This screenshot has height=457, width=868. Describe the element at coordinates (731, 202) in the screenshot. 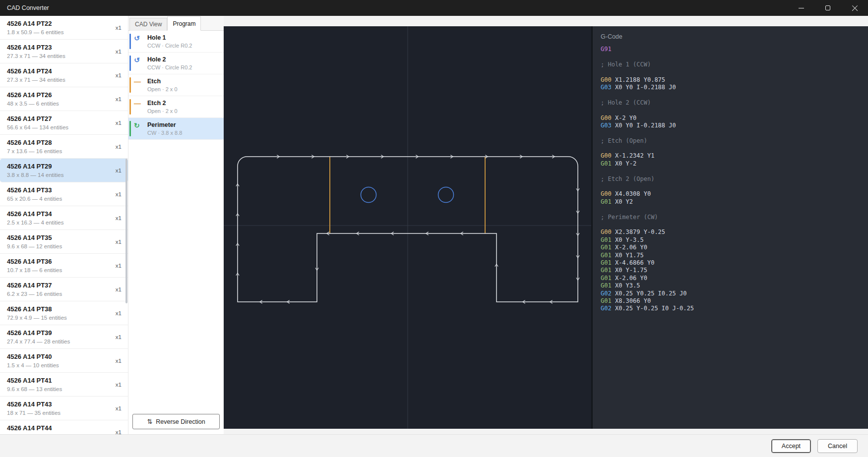

I see `gcode-line: G01 X0 Y2` at that location.